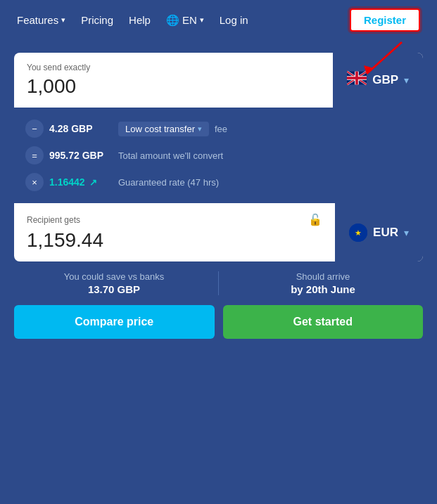 This screenshot has height=504, width=437. I want to click on help-label: Help, so click(139, 20).